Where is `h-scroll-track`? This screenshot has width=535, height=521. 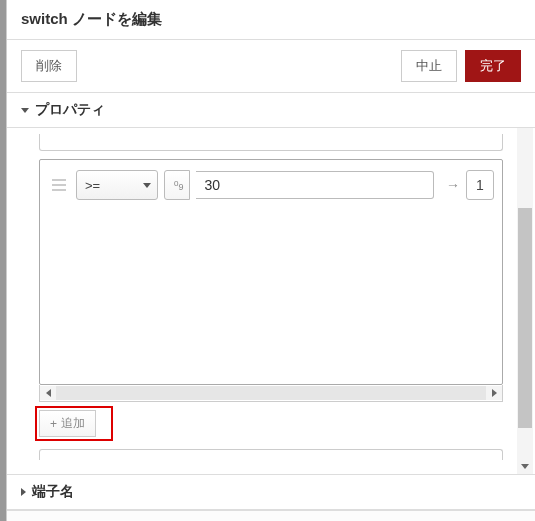
h-scroll-track is located at coordinates (271, 393).